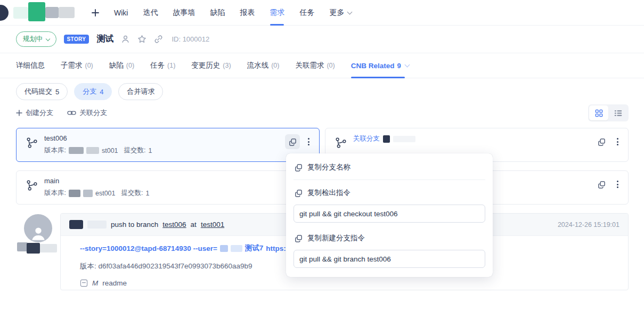 The height and width of the screenshot is (310, 644). I want to click on file-name: readme, so click(115, 283).